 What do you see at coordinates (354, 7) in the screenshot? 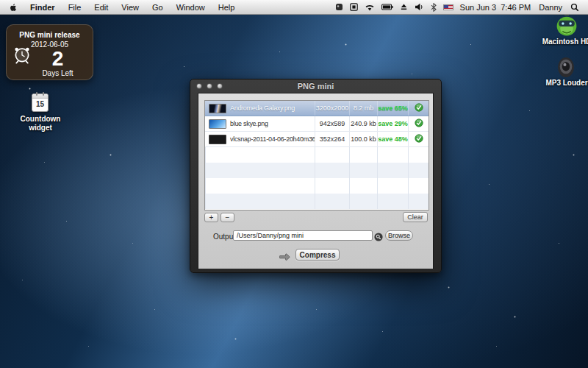
I see `input-source-icon` at bounding box center [354, 7].